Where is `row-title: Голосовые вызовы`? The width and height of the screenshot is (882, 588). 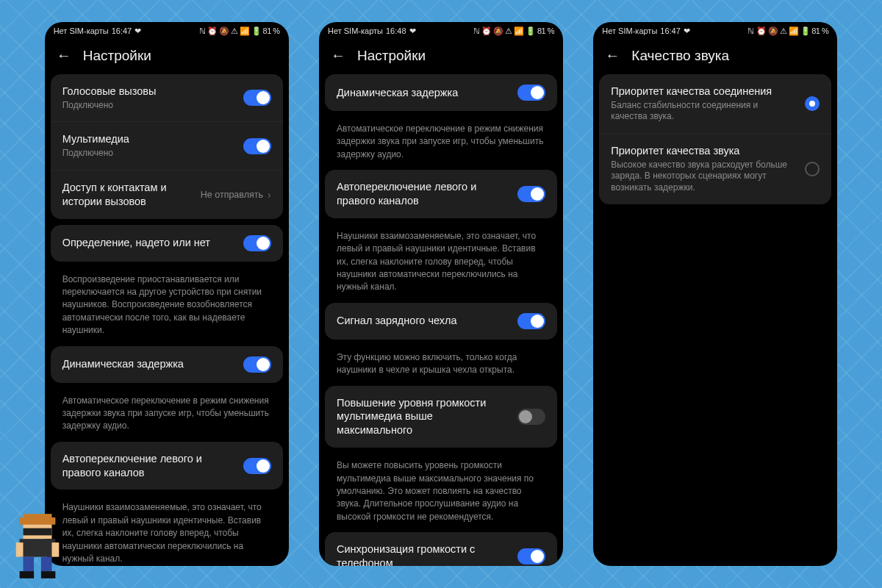
row-title: Голосовые вызовы is located at coordinates (148, 91).